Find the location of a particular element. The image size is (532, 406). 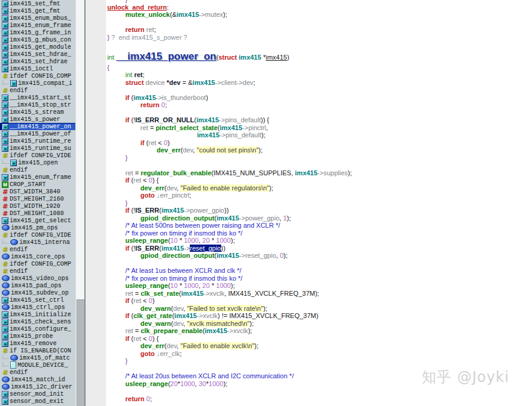

code-line: goto ↓err_pinctrl; is located at coordinates (319, 195).